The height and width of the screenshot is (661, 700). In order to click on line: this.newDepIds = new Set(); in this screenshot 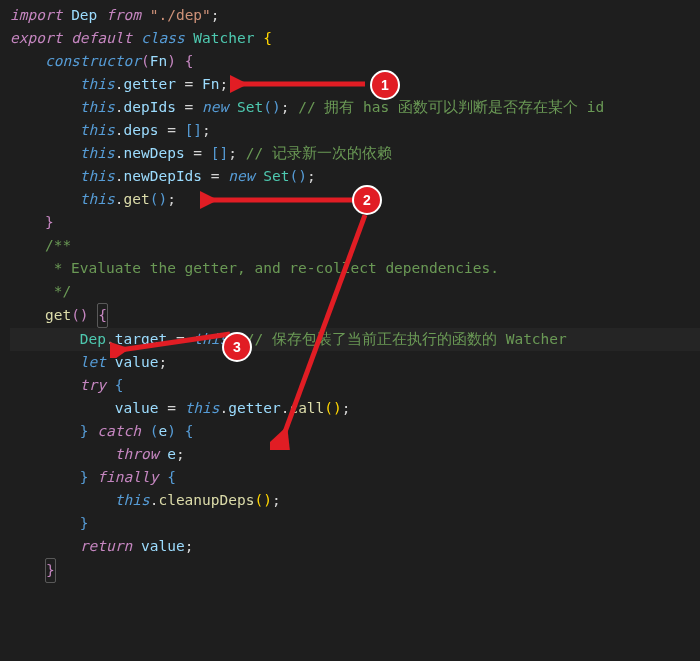, I will do `click(355, 176)`.